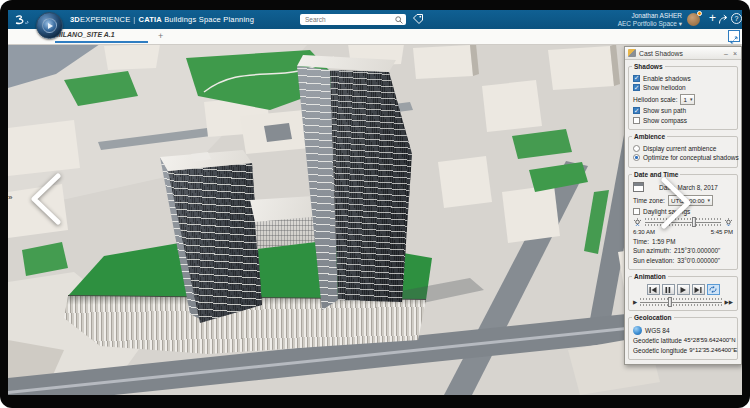 This screenshot has height=408, width=750. What do you see at coordinates (713, 350) in the screenshot?
I see `longitude-value: 9°12'35.246400"E` at bounding box center [713, 350].